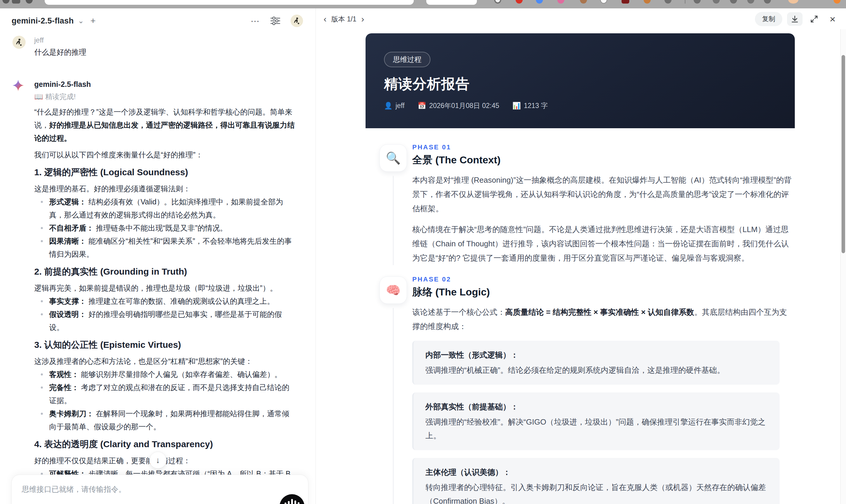 Image resolution: width=846 pixels, height=504 pixels. What do you see at coordinates (452, 2) in the screenshot?
I see `secondary-tab` at bounding box center [452, 2].